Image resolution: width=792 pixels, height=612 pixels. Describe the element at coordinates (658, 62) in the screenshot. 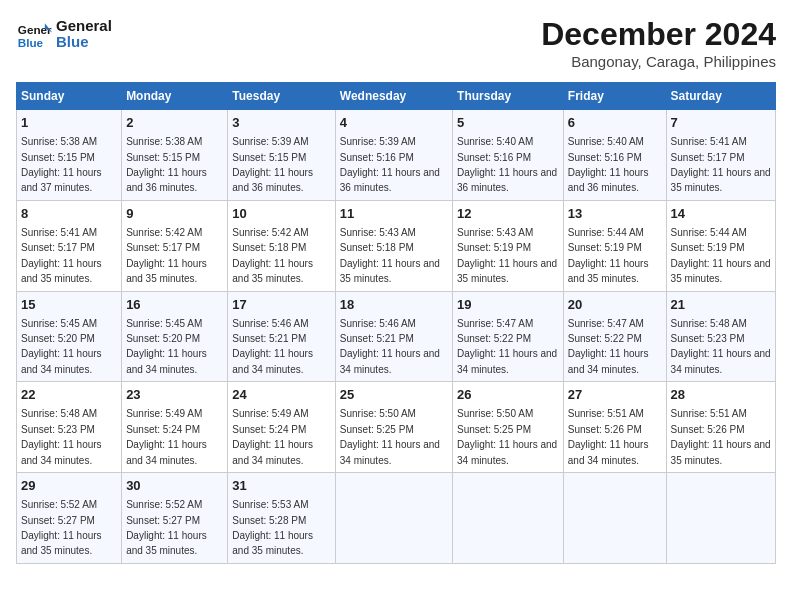

I see `subtitle: Bangonay, Caraga, Philippines` at that location.